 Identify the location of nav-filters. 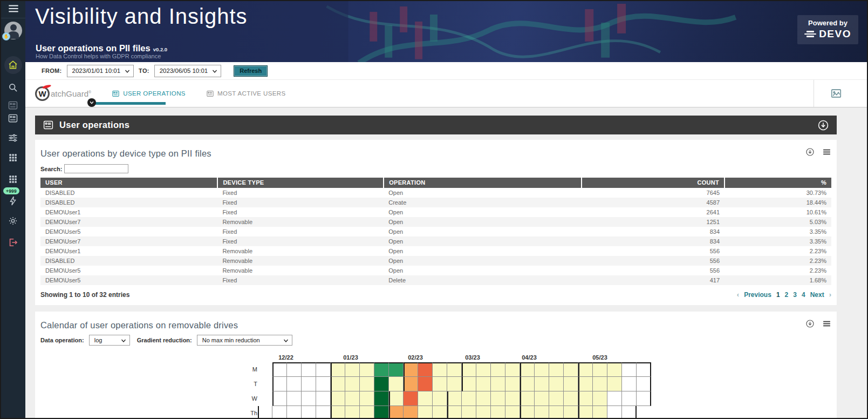
(13, 138).